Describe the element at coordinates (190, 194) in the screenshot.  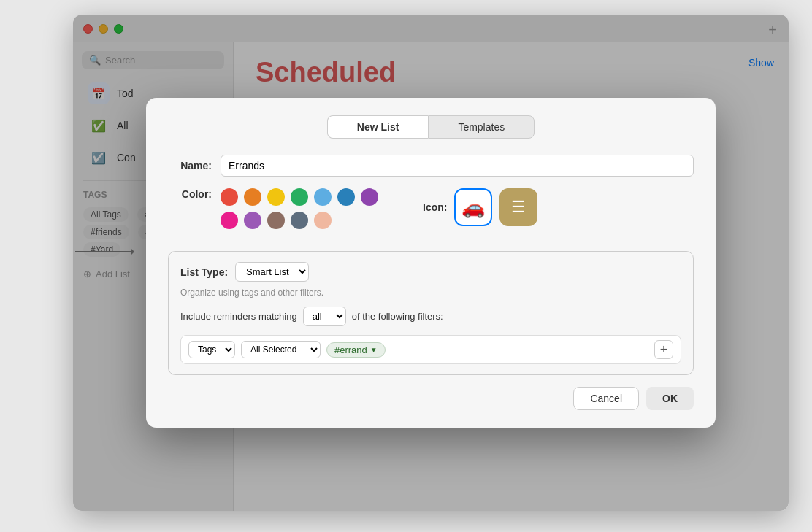
I see `color-label: Color:` at that location.